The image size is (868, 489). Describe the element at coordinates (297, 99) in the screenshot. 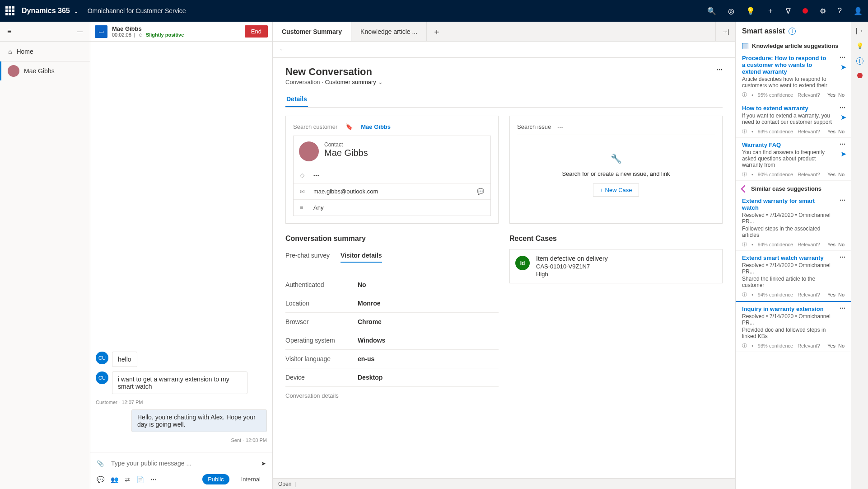

I see `details-tab: Details` at that location.